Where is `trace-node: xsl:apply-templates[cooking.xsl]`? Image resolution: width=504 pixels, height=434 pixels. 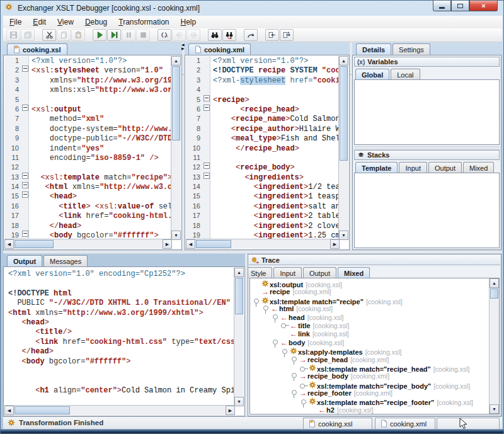
trace-node: xsl:apply-templates[cooking.xsl] is located at coordinates (370, 351).